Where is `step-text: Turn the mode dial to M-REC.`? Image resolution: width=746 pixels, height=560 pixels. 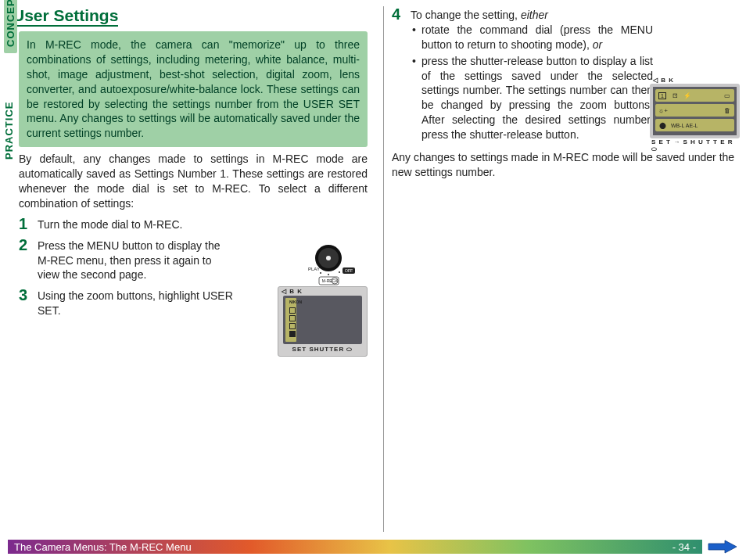
step-text: Turn the mode dial to M-REC. is located at coordinates (203, 224).